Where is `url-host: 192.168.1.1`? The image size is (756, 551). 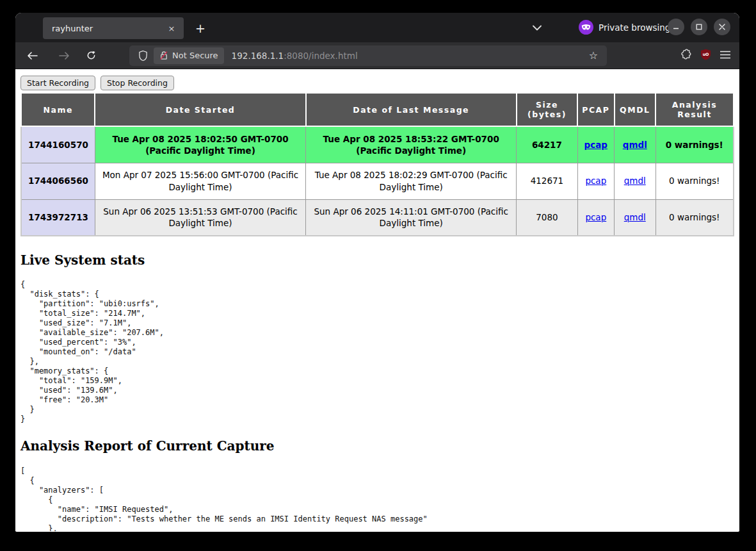
url-host: 192.168.1.1 is located at coordinates (258, 56).